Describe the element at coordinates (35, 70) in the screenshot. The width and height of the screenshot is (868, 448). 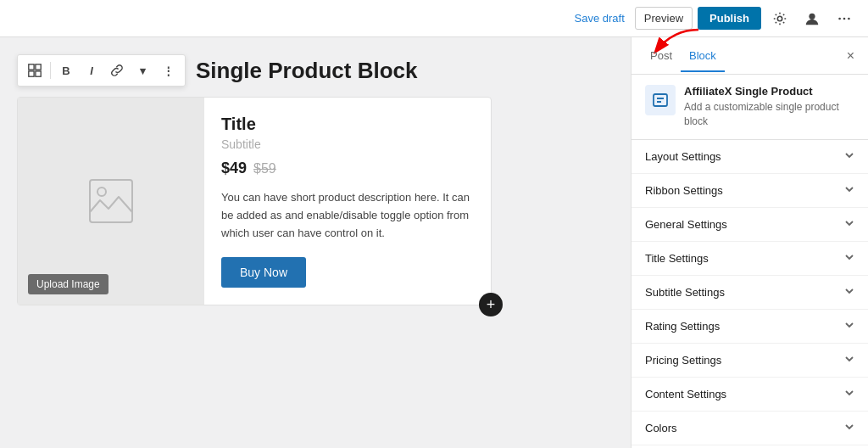
I see `block-type-button` at that location.